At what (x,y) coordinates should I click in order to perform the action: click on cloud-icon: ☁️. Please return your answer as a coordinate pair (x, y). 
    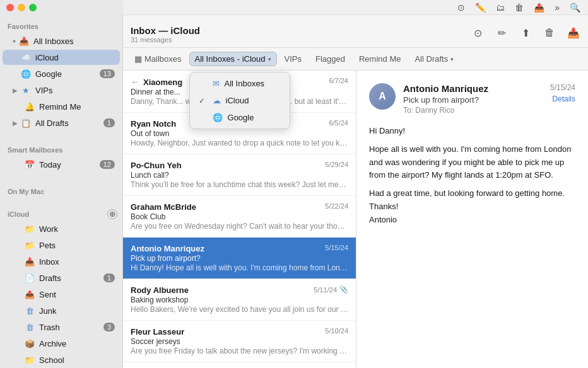
    Looking at the image, I should click on (26, 57).